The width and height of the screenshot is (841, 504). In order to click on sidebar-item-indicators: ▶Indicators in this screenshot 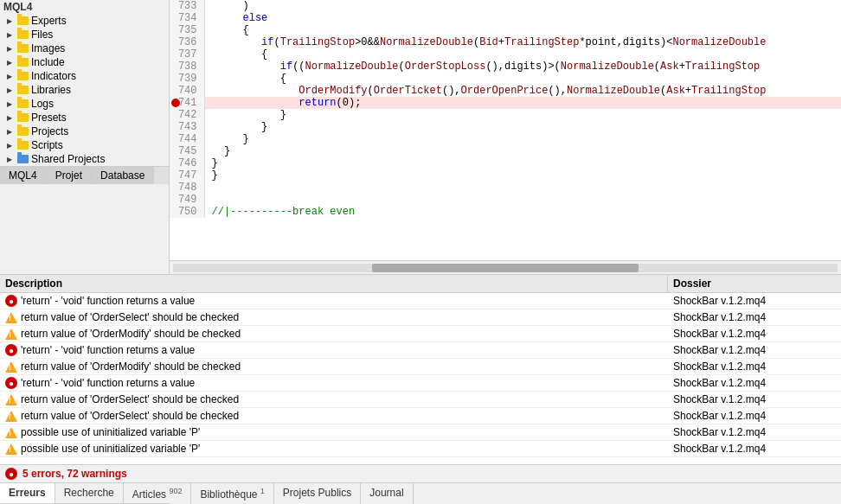, I will do `click(85, 76)`.